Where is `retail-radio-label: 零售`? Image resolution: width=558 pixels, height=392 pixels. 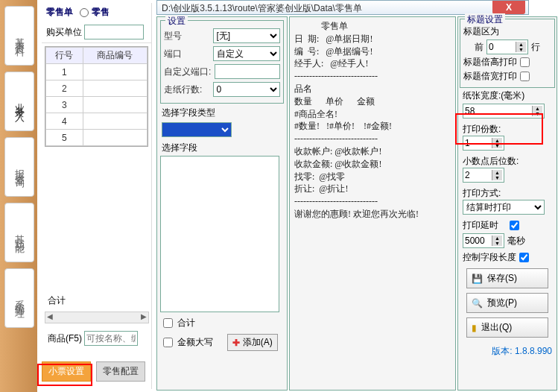
retail-radio-label: 零售 is located at coordinates (101, 12).